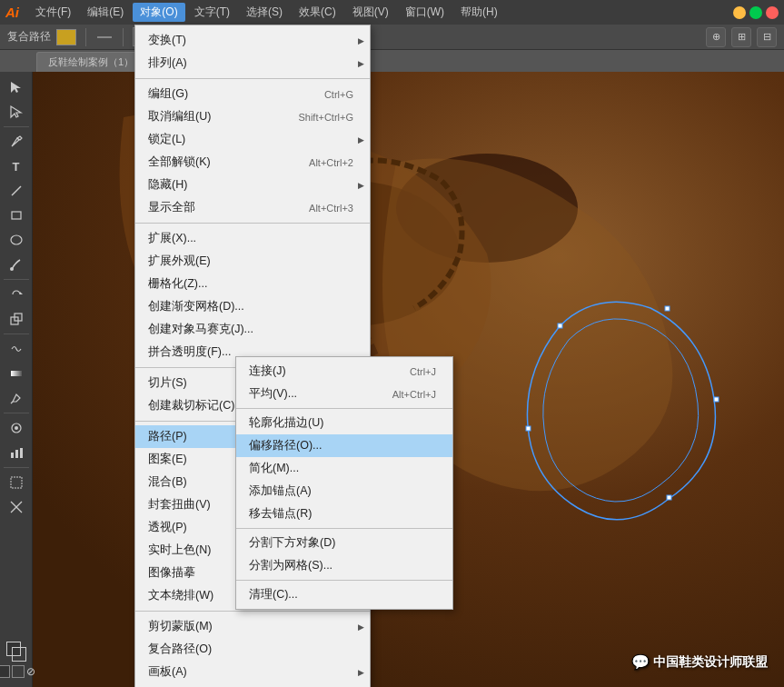 This screenshot has width=784, height=687. What do you see at coordinates (158, 13) in the screenshot?
I see `menu-object: 对象(O)` at bounding box center [158, 13].